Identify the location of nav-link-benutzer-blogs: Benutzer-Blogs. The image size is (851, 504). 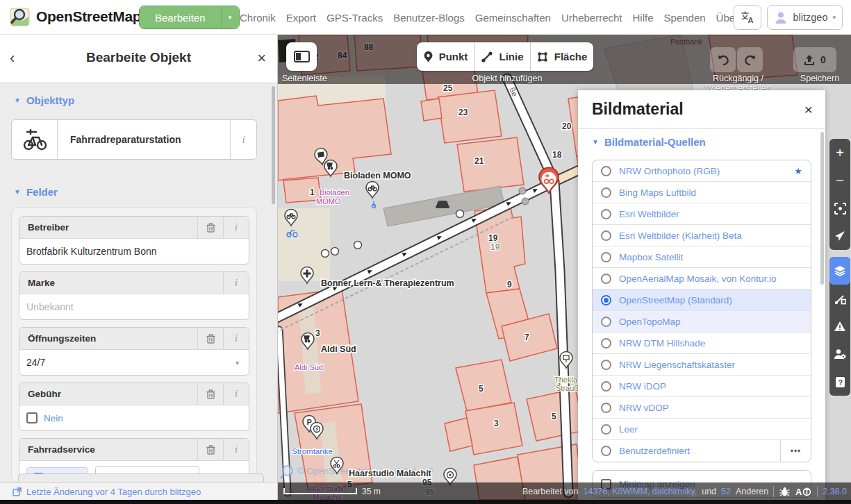
(429, 18).